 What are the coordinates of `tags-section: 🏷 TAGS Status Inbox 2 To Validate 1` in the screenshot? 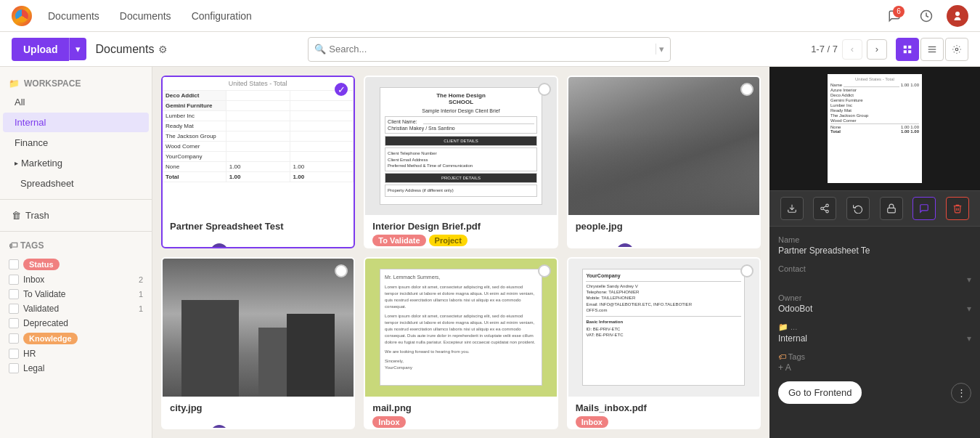 It's located at (75, 308).